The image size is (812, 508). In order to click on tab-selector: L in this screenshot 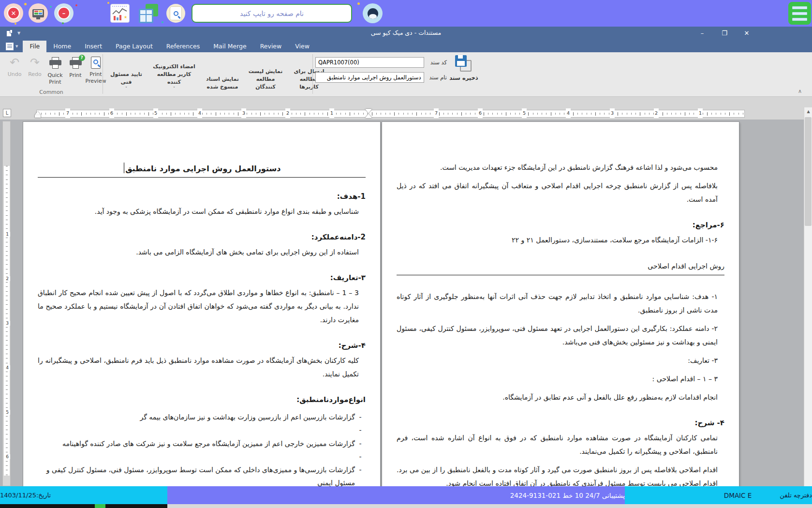, I will do `click(7, 113)`.